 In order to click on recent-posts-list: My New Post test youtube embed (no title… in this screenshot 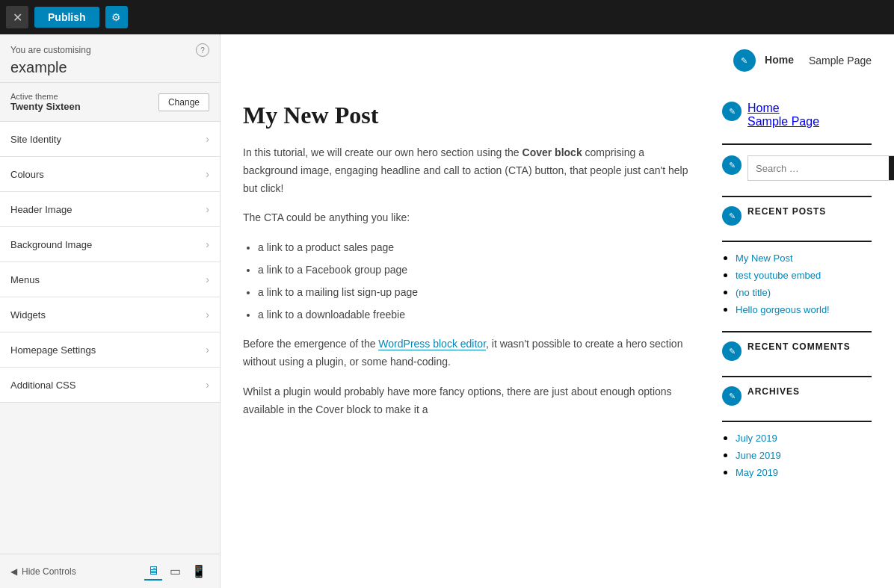, I will do `click(797, 284)`.